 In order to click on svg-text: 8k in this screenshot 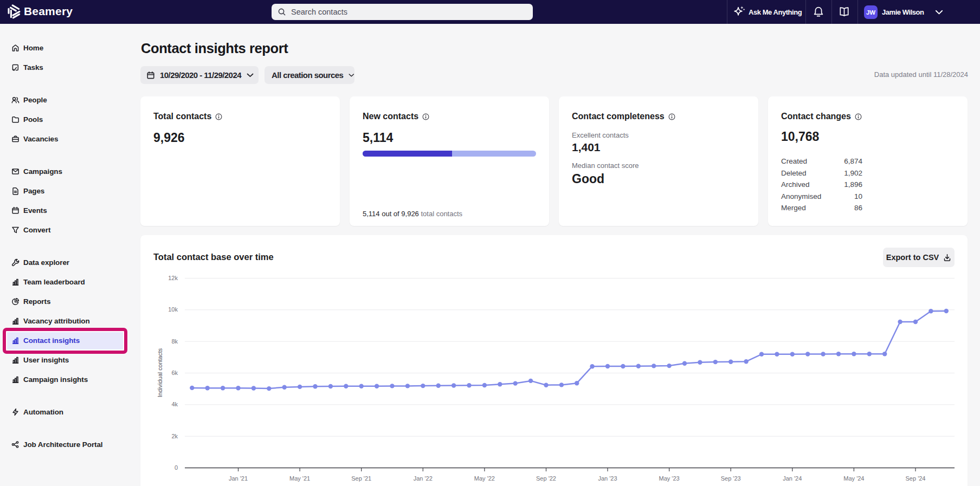, I will do `click(175, 341)`.